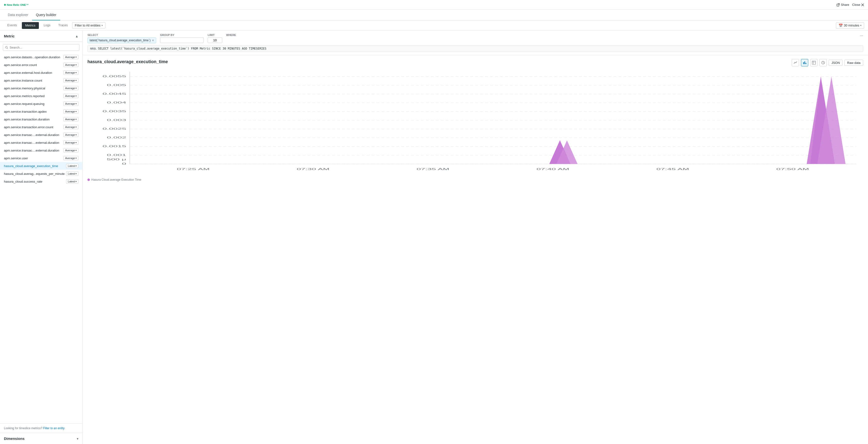 Image resolution: width=868 pixels, height=444 pixels. I want to click on metric-name: apm.service.user, so click(16, 158).